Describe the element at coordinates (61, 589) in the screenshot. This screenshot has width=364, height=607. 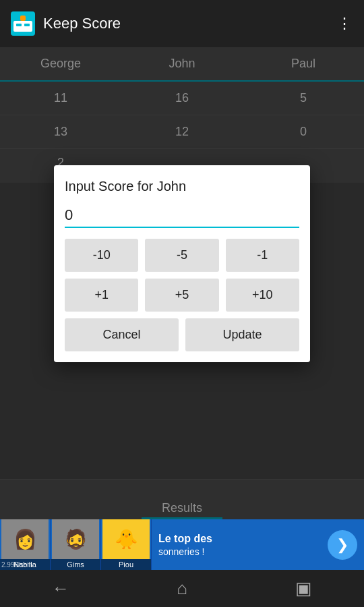
I see `back-button: ←` at that location.